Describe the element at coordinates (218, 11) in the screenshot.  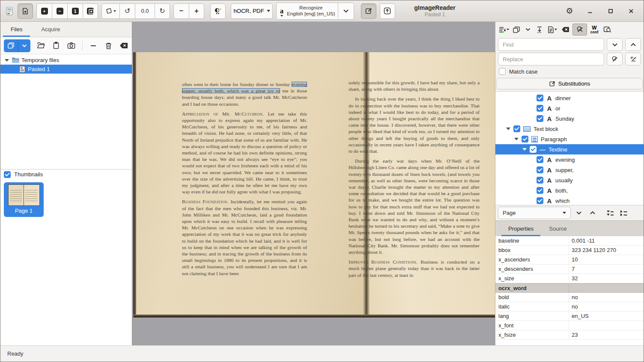
I see `image-controls-button` at that location.